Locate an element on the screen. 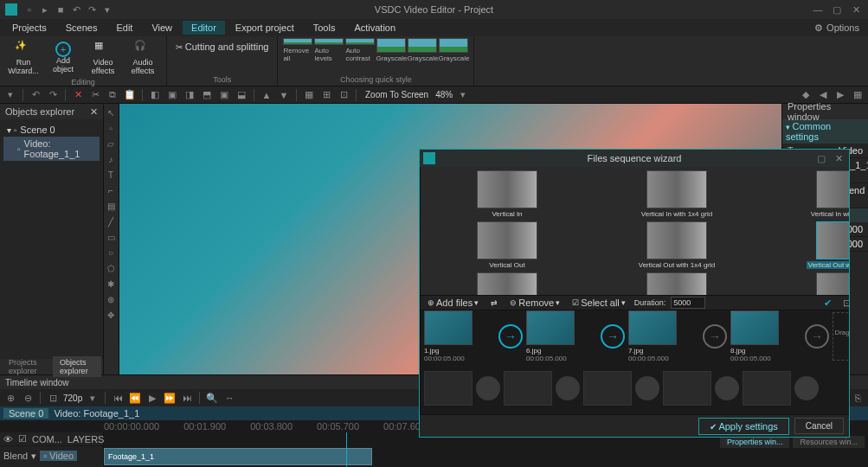 The image size is (868, 467). tab-objects-explorer: Objects explorer is located at coordinates (77, 367).